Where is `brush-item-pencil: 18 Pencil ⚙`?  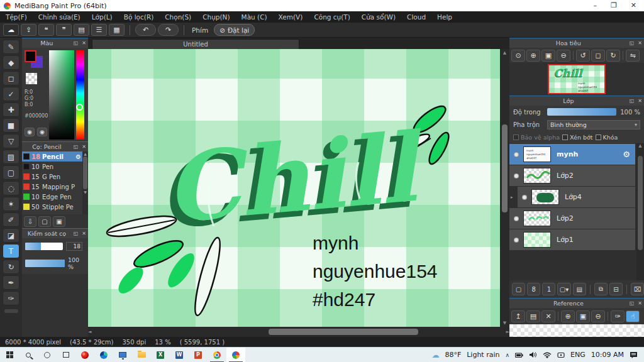 brush-item-pencil: 18 Pencil ⚙ is located at coordinates (52, 156).